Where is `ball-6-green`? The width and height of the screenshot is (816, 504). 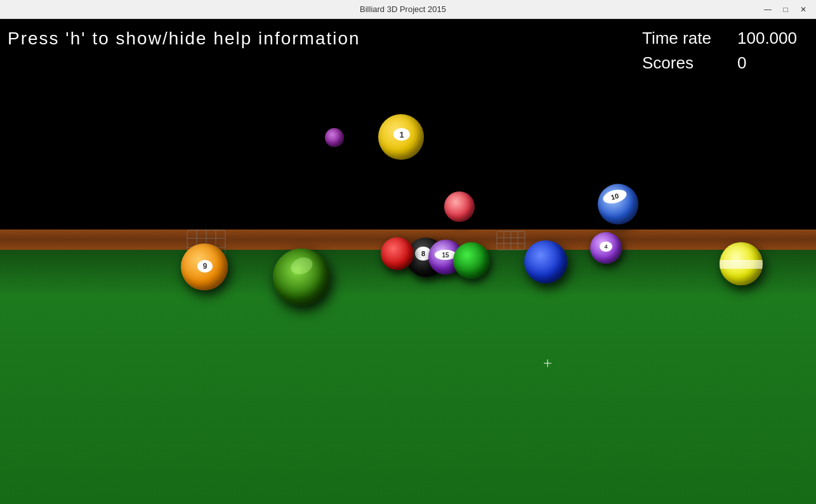
ball-6-green is located at coordinates (471, 261).